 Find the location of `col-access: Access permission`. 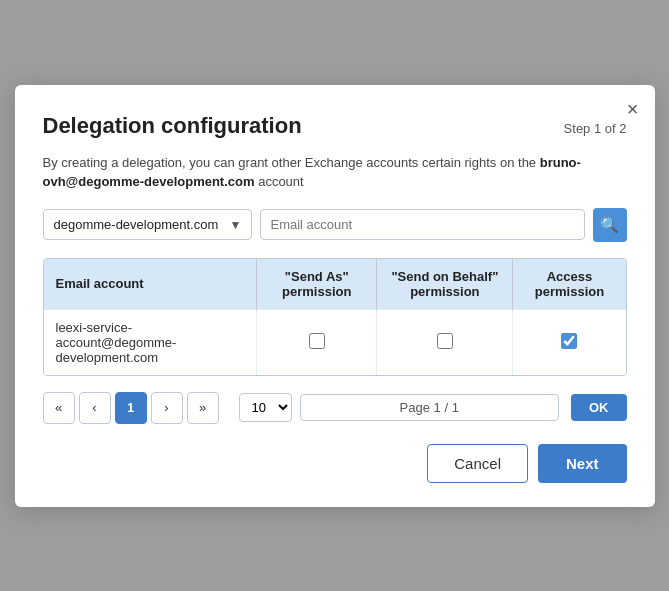

col-access: Access permission is located at coordinates (570, 284).